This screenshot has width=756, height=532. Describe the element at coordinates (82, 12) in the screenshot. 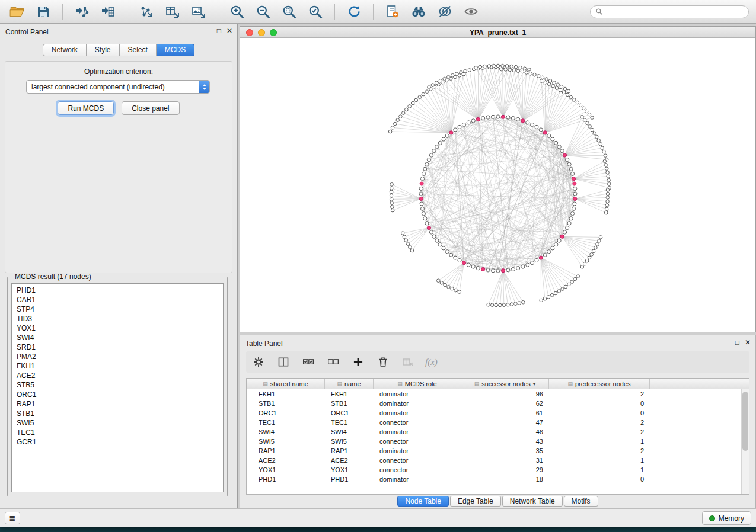

I see `import-network-icon` at that location.